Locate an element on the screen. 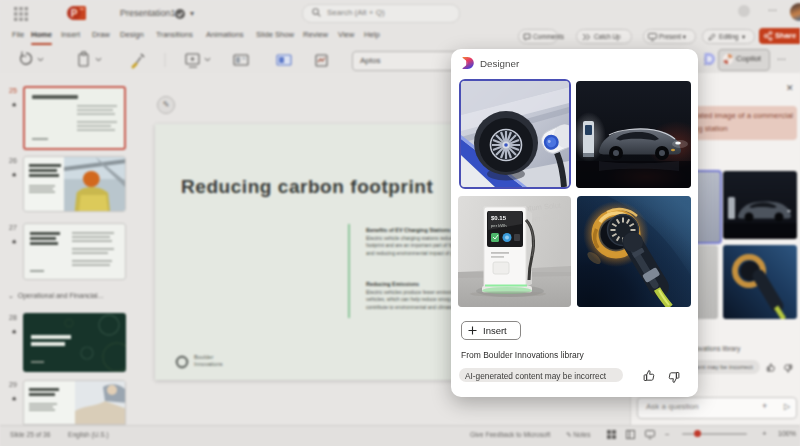 The width and height of the screenshot is (800, 446). svg-text: $0.15 is located at coordinates (499, 218).